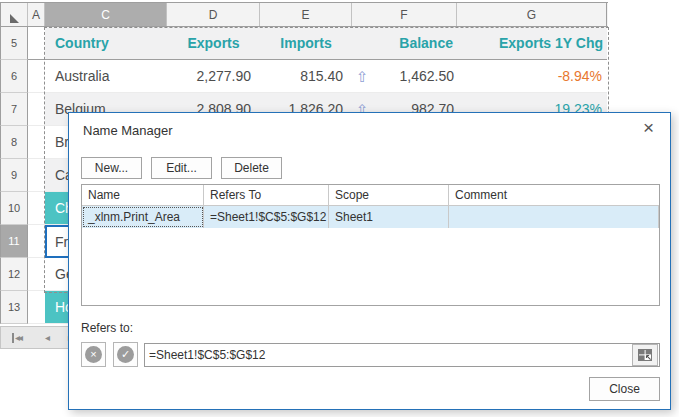 The height and width of the screenshot is (417, 679). What do you see at coordinates (14, 176) in the screenshot?
I see `row-header-9: 9` at bounding box center [14, 176].